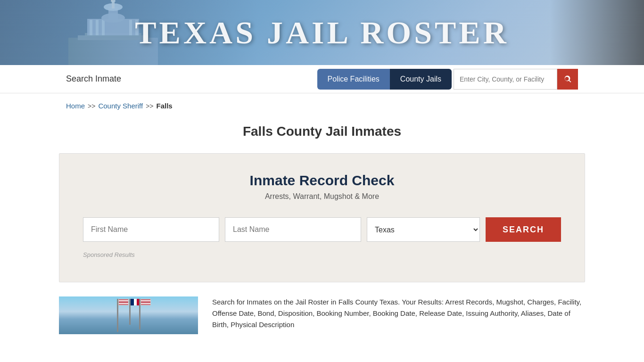 The width and height of the screenshot is (644, 362). I want to click on navbar: Search Inmate Police Facilities County J…, so click(322, 79).